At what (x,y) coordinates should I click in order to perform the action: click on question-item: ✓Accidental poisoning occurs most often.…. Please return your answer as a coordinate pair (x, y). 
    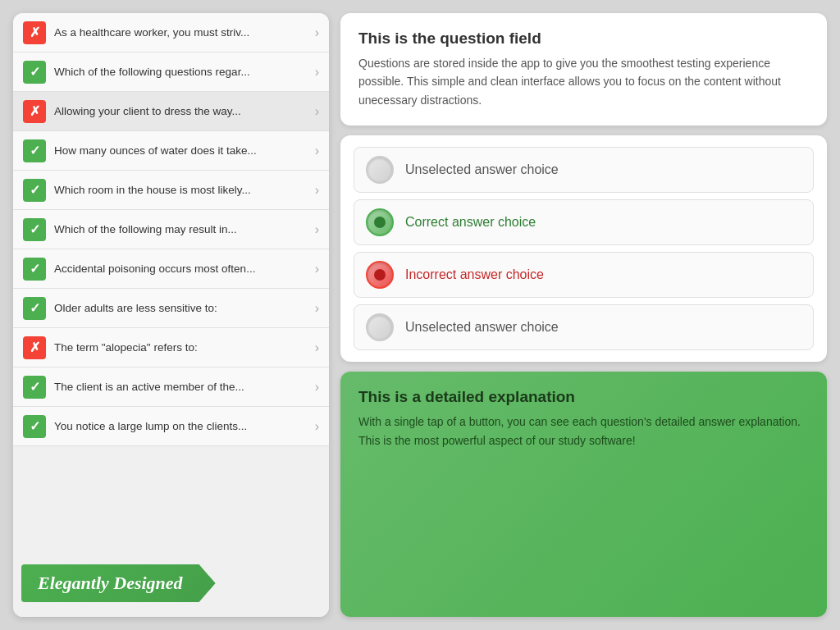
    Looking at the image, I should click on (171, 269).